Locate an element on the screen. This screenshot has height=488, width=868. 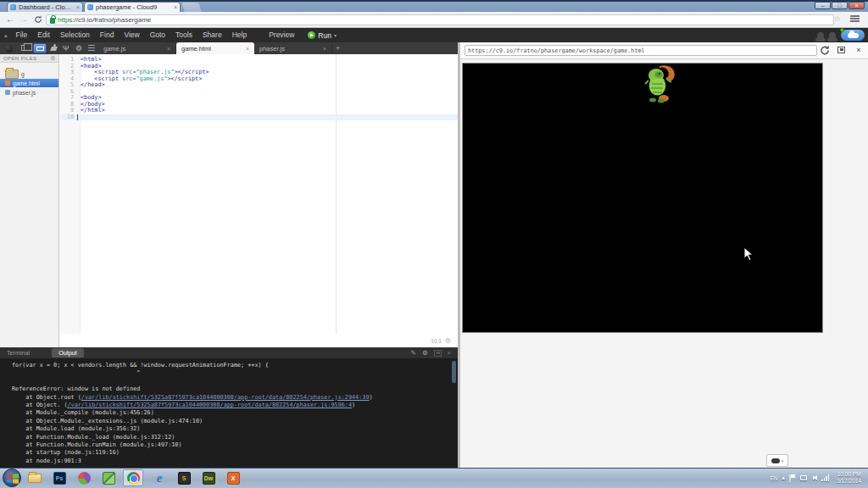
run-play-icon: ▶ is located at coordinates (312, 36).